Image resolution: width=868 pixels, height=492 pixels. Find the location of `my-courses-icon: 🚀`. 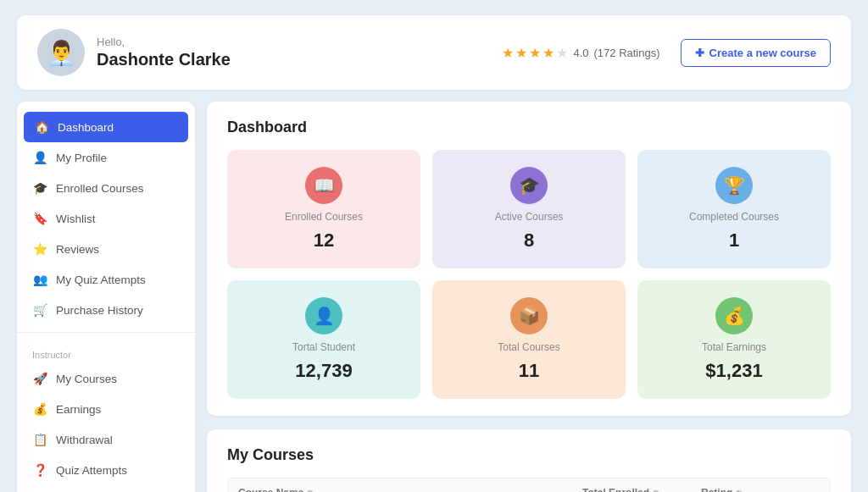

my-courses-icon: 🚀 is located at coordinates (40, 379).